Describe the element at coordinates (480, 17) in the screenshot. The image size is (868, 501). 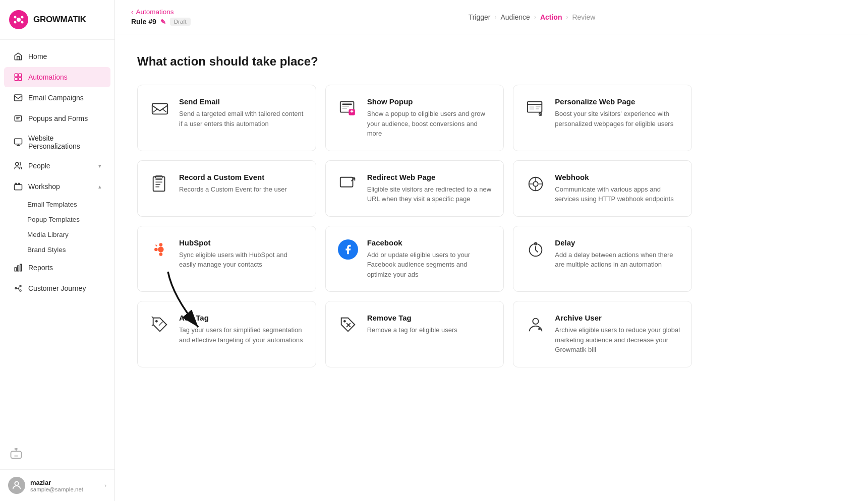
I see `step-trigger-label: Trigger` at that location.